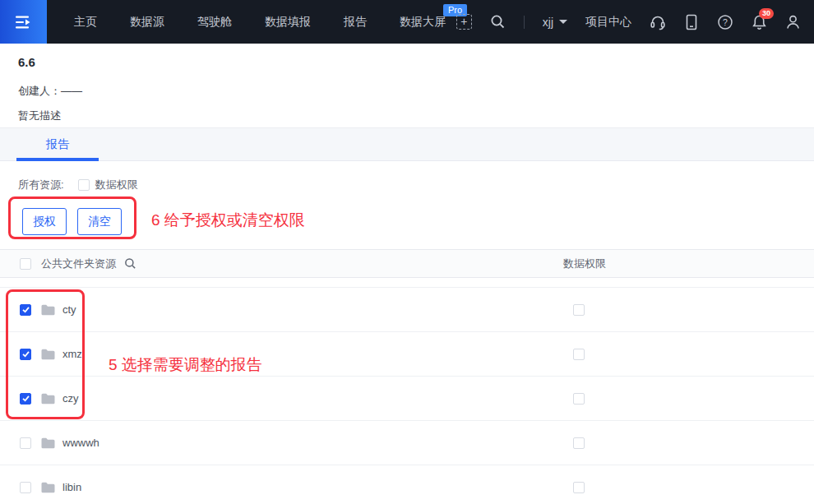  Describe the element at coordinates (84, 185) in the screenshot. I see `global-data-permission-checkbox` at that location.